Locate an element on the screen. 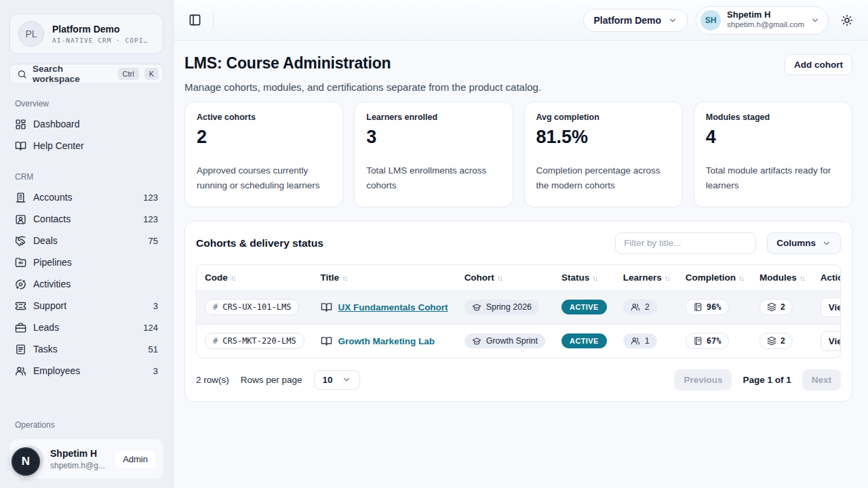  column-header-title: Title↑↓ is located at coordinates (384, 278).